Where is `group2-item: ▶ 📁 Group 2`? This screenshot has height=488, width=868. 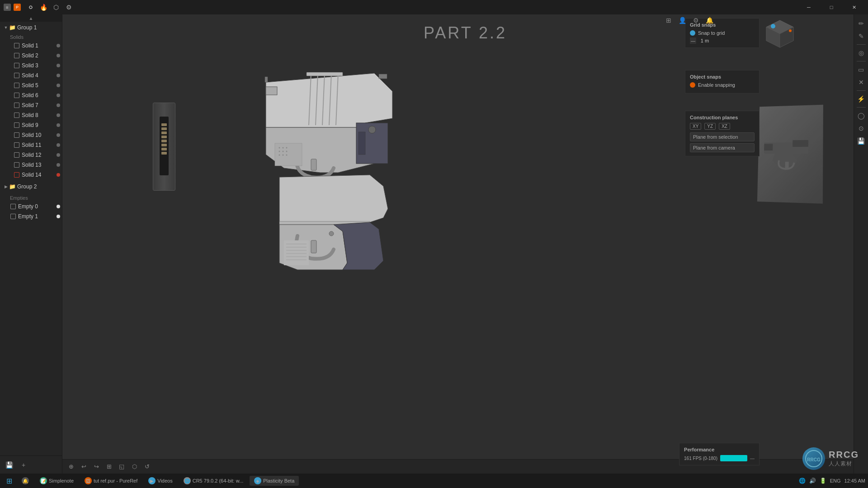
group2-item: ▶ 📁 Group 2 is located at coordinates (31, 187).